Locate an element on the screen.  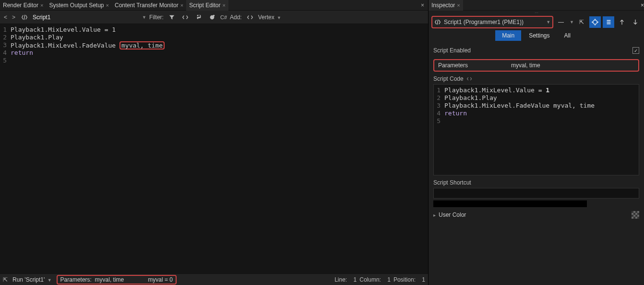
code-icon is located at coordinates (469, 79).